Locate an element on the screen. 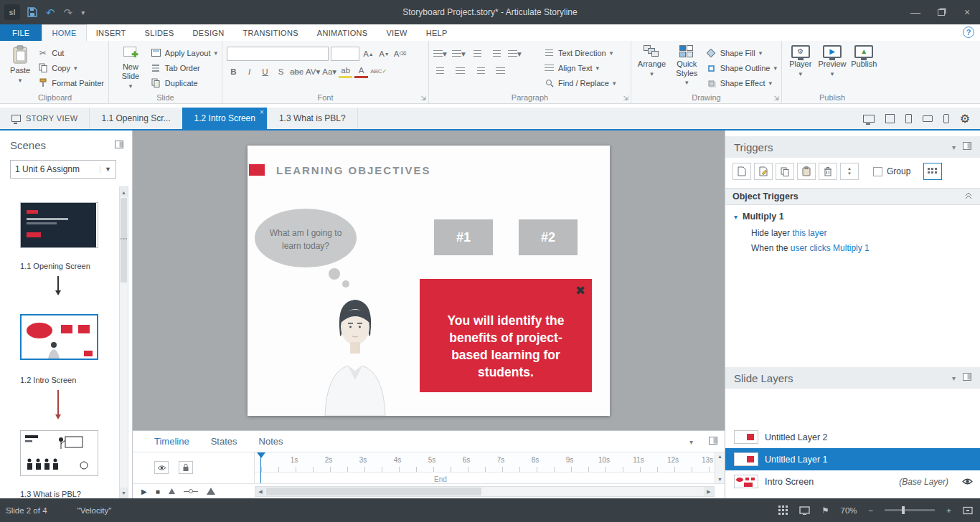 This screenshot has width=980, height=522. publish-button: ▲ Publish is located at coordinates (864, 67).